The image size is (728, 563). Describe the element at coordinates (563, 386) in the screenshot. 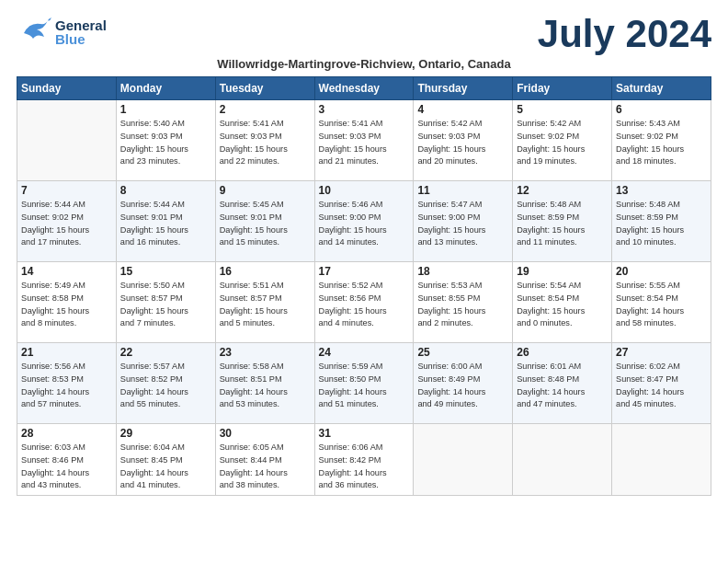

I see `day-info: Sunrise: 6:01 AM Sunset: 8:48 PM Dayligh…` at that location.